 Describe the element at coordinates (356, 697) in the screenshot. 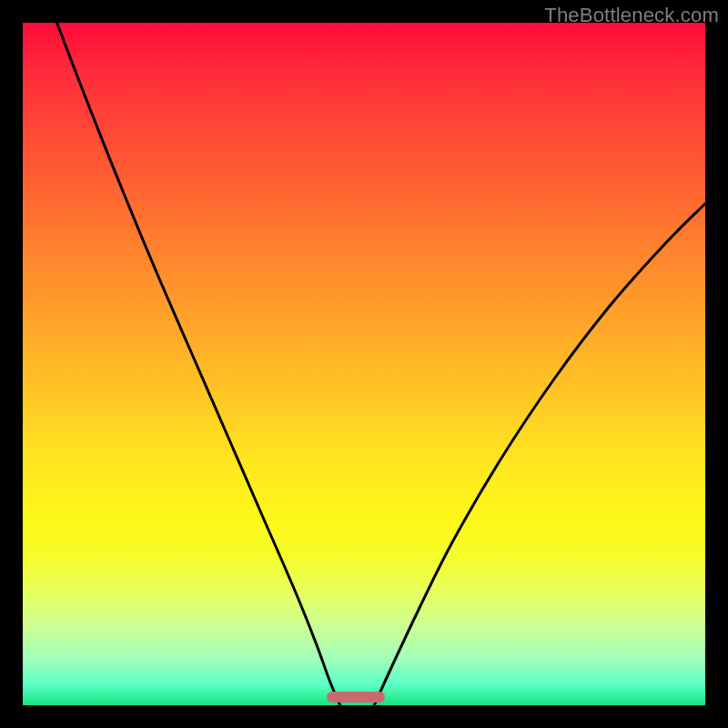

I see `bottleneck-marker` at that location.